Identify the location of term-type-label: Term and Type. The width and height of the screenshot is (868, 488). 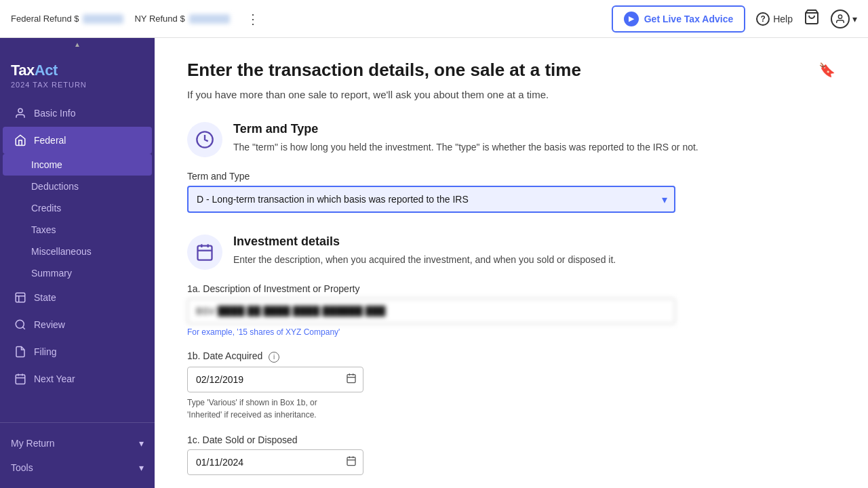
(511, 176).